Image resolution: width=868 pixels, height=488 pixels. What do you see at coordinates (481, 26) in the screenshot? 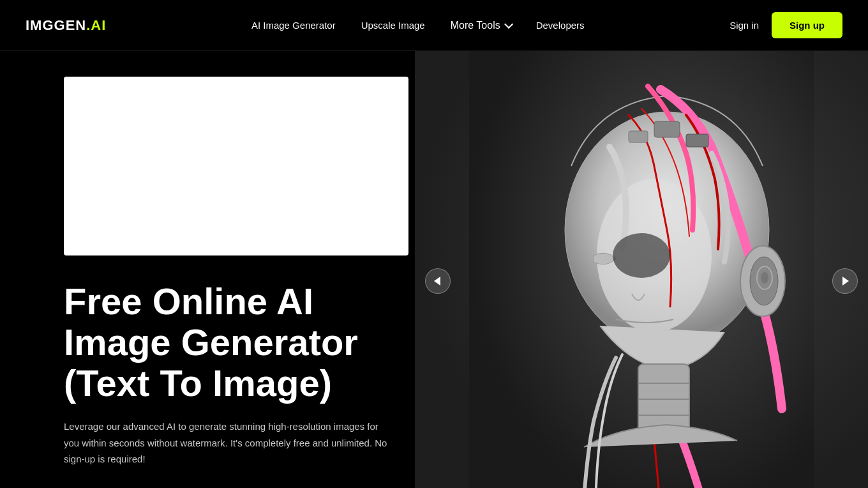
I see `nav-item-more-tools: More Tools` at bounding box center [481, 26].